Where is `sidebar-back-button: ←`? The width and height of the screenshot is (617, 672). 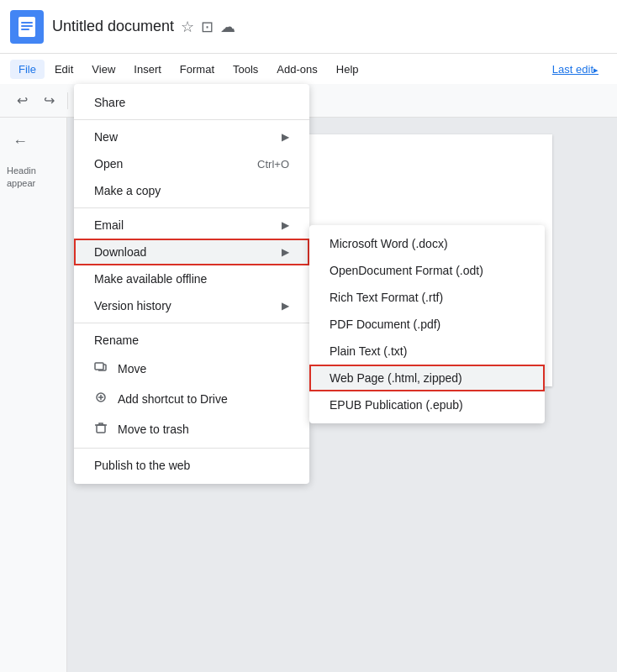
sidebar-back-button: ← is located at coordinates (20, 141).